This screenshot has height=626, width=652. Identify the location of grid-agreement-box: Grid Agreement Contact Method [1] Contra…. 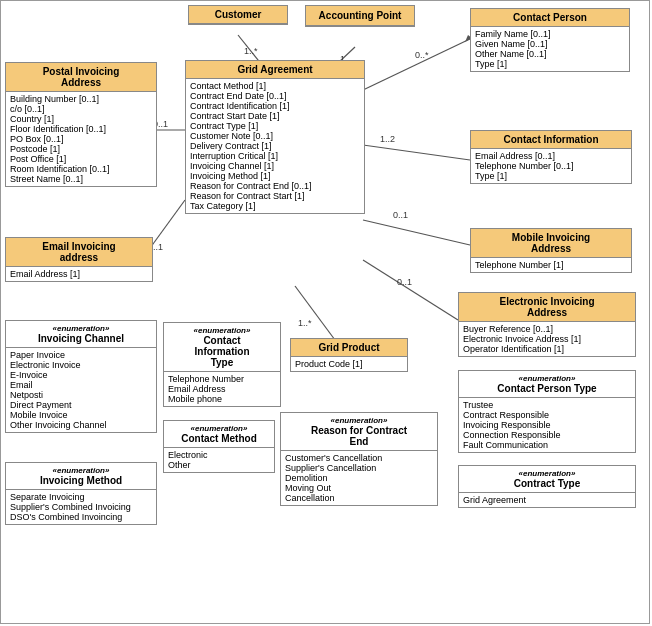
(275, 137).